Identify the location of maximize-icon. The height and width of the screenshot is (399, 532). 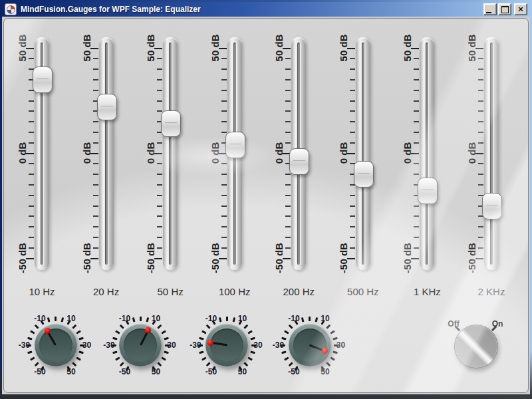
(505, 9).